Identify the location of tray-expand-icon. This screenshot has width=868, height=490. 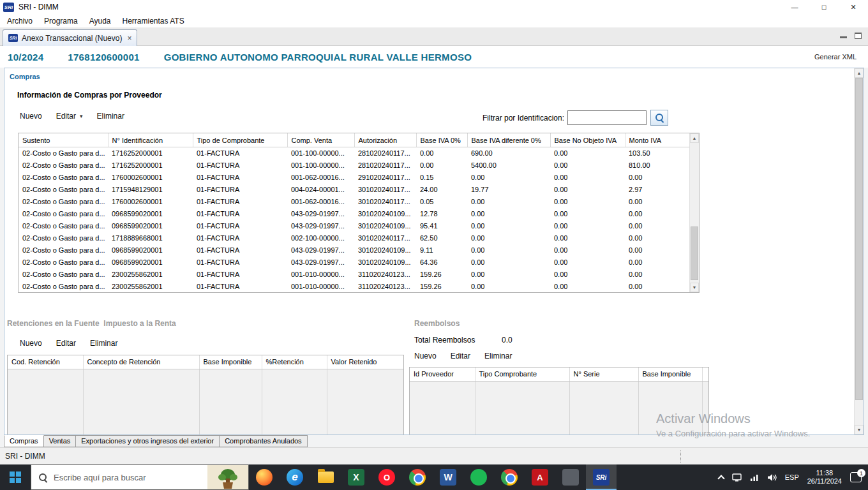
(721, 479).